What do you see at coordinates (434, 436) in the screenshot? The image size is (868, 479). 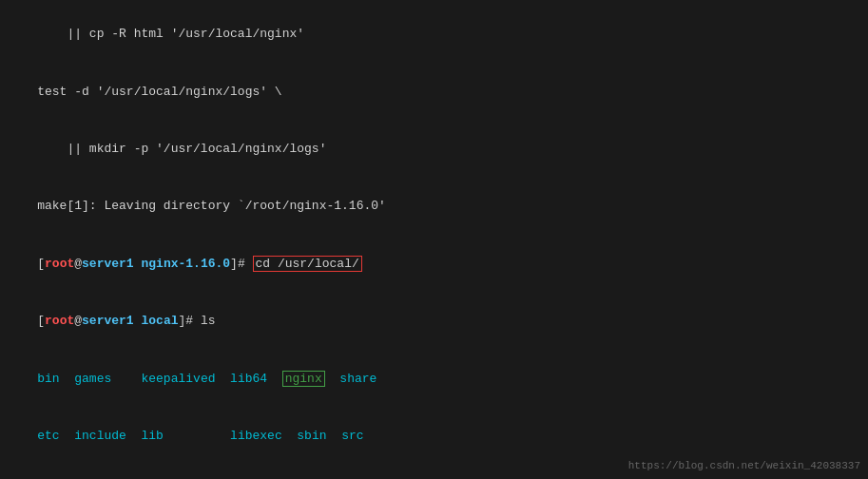 I see `line-ls-output2: etc include lib libexec sbin src` at bounding box center [434, 436].